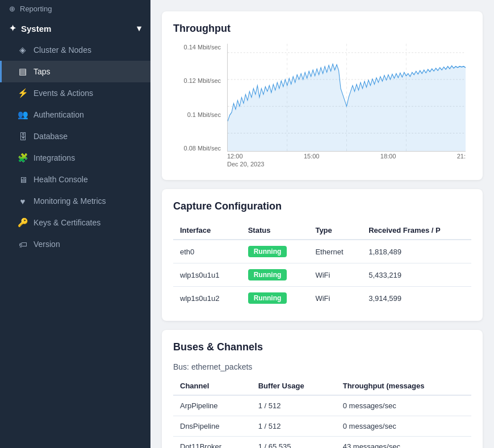  What do you see at coordinates (23, 136) in the screenshot?
I see `database-icon: 🗄` at bounding box center [23, 136].